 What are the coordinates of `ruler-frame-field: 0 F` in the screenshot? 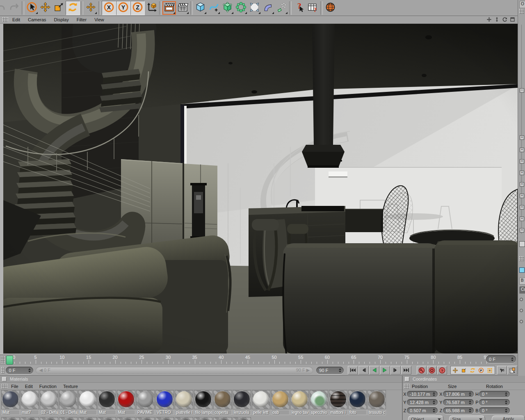 It's located at (501, 359).